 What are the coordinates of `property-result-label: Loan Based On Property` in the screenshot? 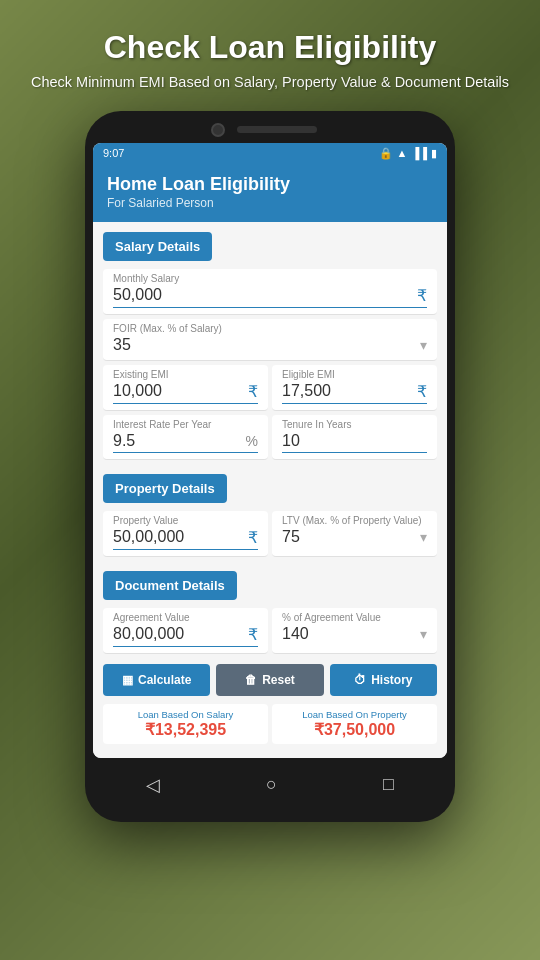 It's located at (354, 714).